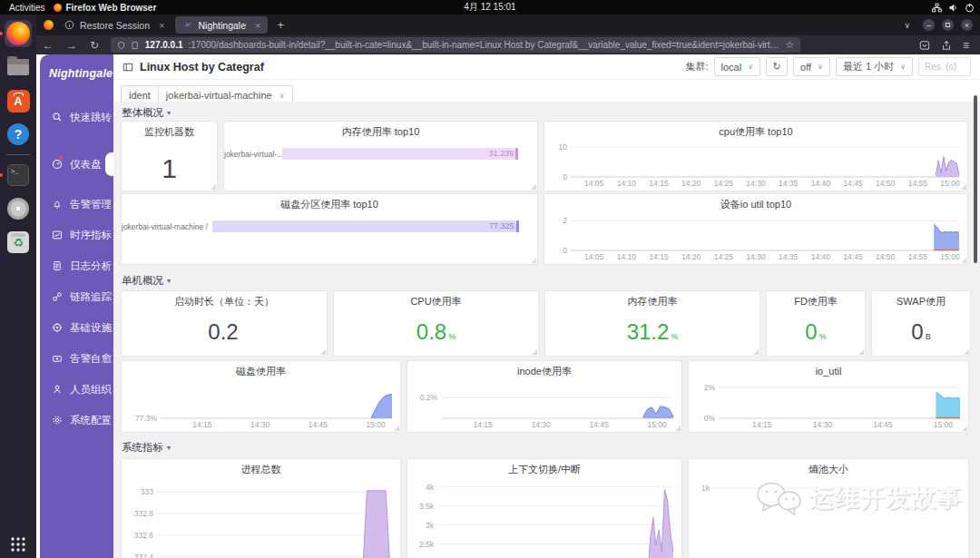 The width and height of the screenshot is (980, 558). I want to click on context-switch-chart: 4k3.5k3k2.5k, so click(544, 518).